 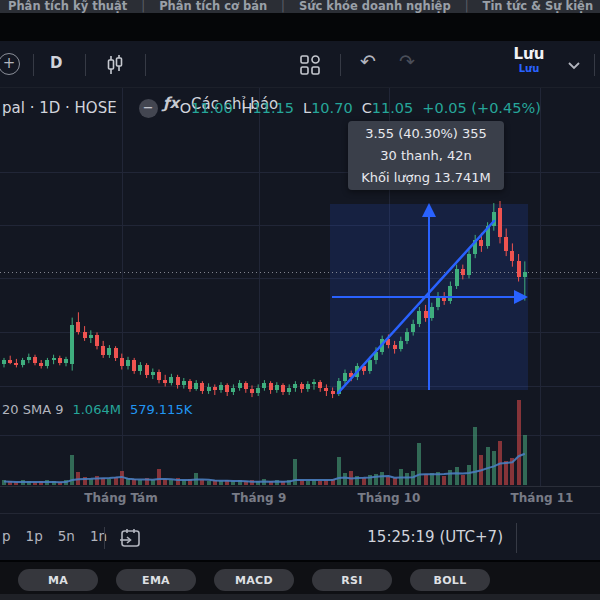 What do you see at coordinates (54, 536) in the screenshot?
I see `timeframe-shortcuts: p1p5n1n` at bounding box center [54, 536].